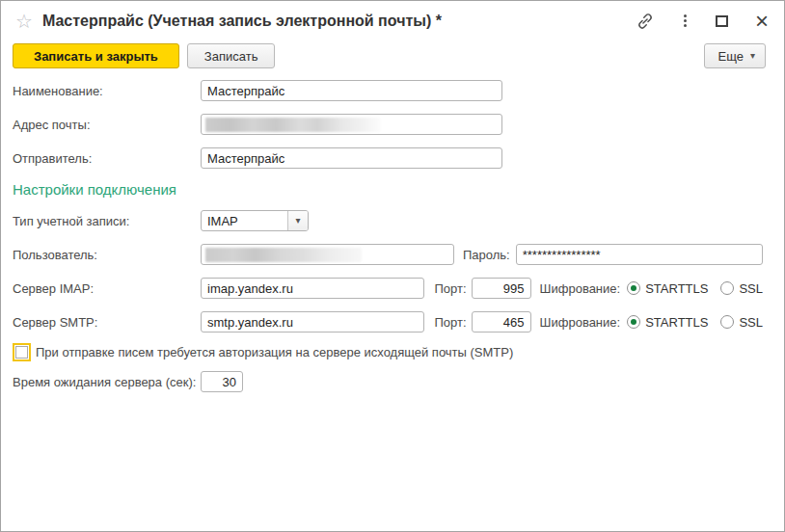 Image resolution: width=785 pixels, height=532 pixels. Describe the element at coordinates (388, 124) in the screenshot. I see `email-row: Адрес почты:` at that location.